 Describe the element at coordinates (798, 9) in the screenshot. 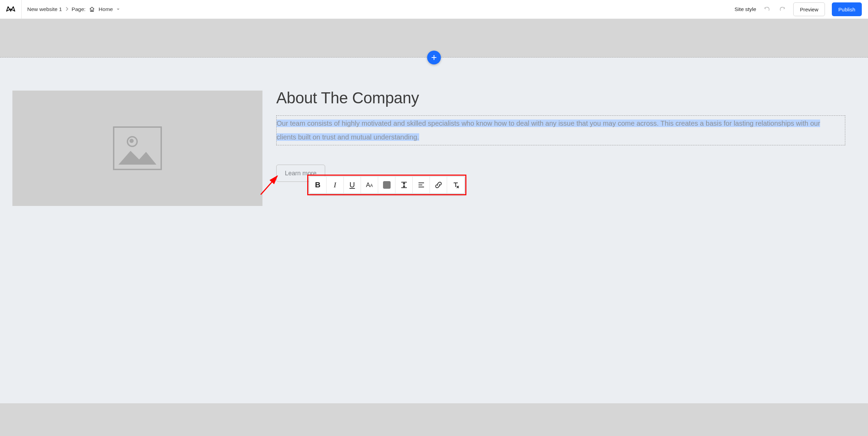

I see `right-tools: Site style Preview Publish` at that location.